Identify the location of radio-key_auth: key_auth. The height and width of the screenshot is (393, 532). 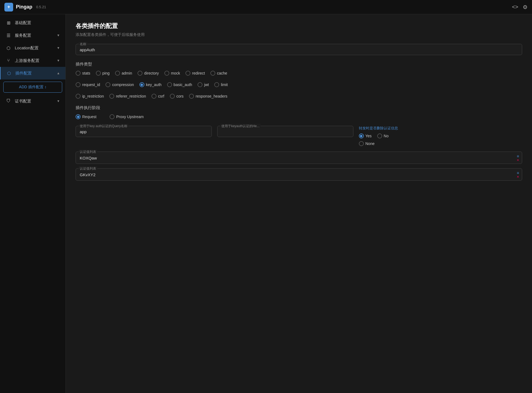
(151, 85).